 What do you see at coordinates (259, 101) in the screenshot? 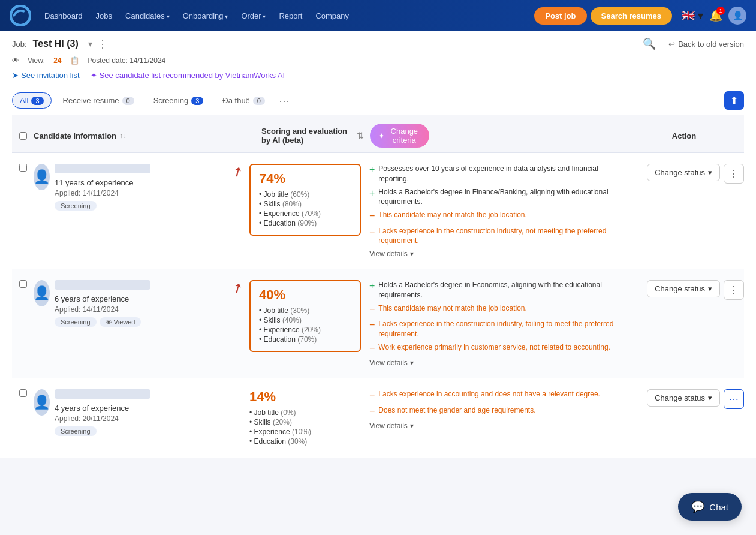
I see `tab-hired-badge: 0` at bounding box center [259, 101].